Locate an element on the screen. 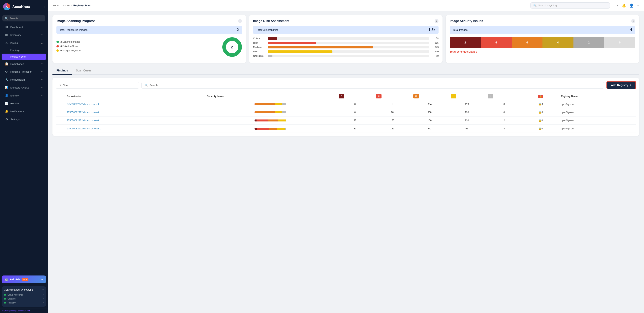  vuln-count: 10 is located at coordinates (435, 56).